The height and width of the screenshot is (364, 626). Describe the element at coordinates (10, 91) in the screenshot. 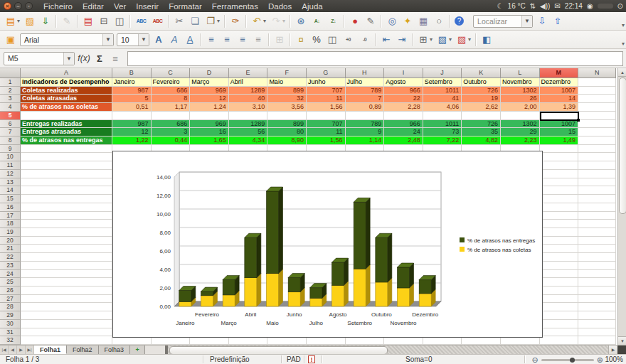

I see `row-header-2: 2` at that location.